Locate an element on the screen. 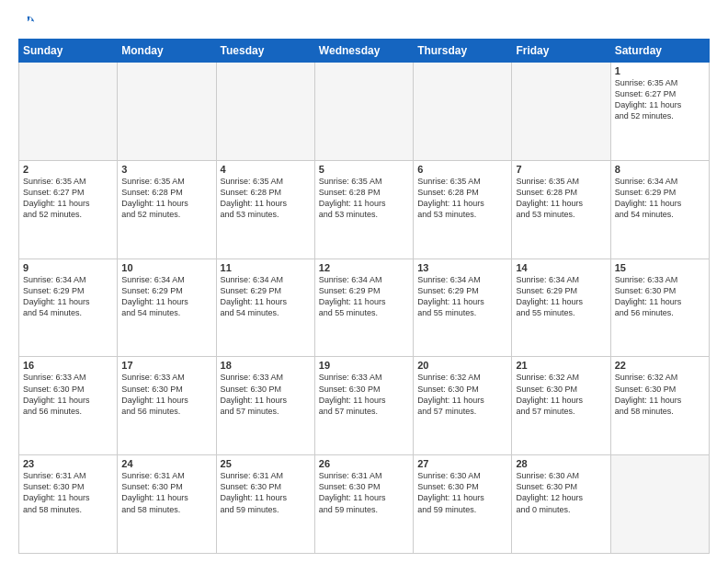  day-number: 19 is located at coordinates (364, 365).